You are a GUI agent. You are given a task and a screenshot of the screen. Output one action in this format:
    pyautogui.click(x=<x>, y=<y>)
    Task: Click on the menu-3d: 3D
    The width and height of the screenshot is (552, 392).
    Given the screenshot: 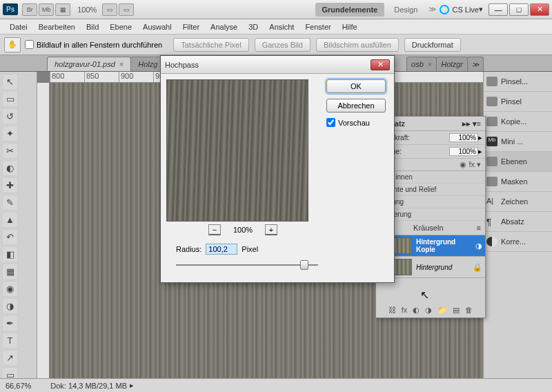 What is the action you would take?
    pyautogui.click(x=253, y=27)
    